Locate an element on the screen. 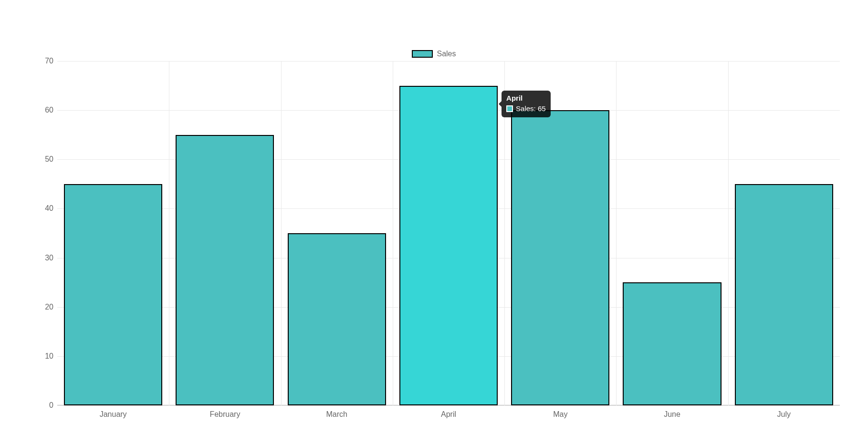 The image size is (868, 444). bar-march is located at coordinates (337, 320).